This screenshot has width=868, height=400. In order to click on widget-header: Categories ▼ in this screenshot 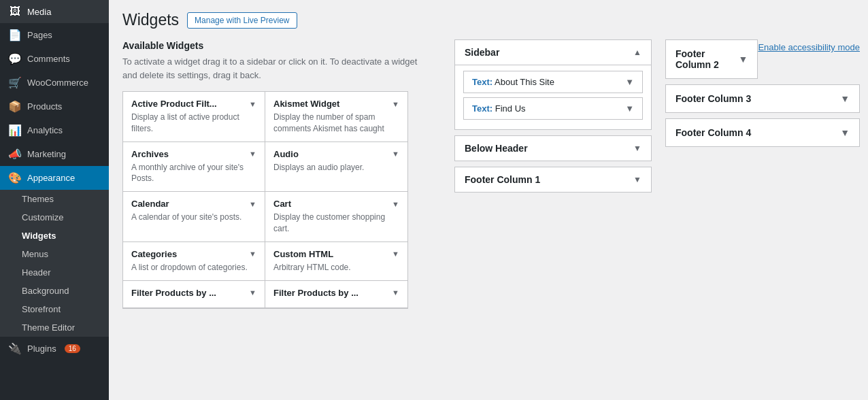, I will do `click(194, 254)`.